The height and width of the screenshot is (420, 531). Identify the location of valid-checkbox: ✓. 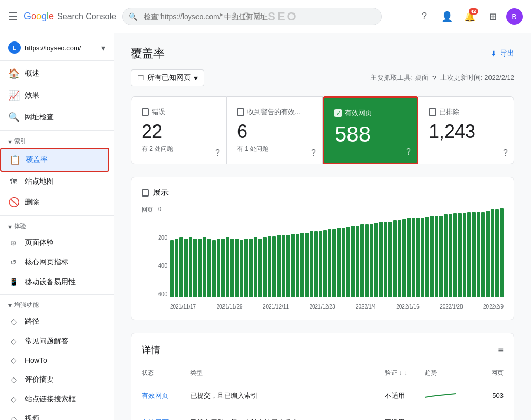
(338, 113).